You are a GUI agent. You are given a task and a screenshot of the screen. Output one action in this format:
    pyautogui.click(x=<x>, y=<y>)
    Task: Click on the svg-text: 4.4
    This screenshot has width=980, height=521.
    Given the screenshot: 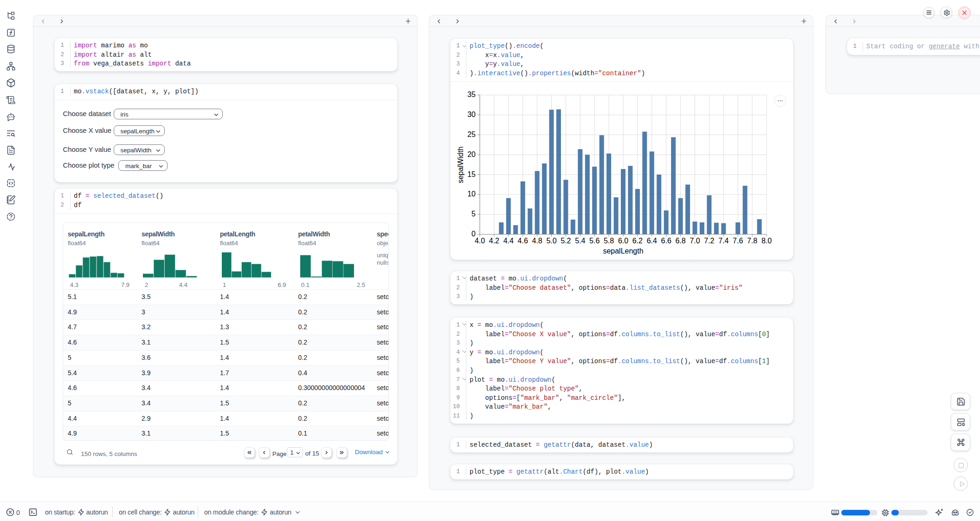 What is the action you would take?
    pyautogui.click(x=509, y=241)
    